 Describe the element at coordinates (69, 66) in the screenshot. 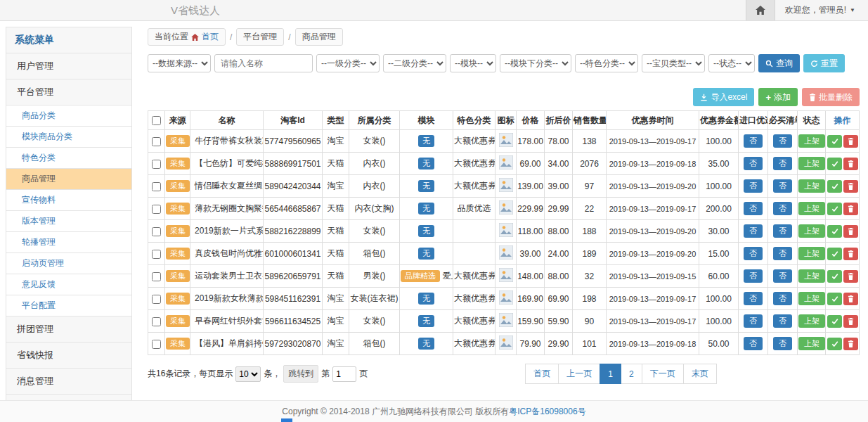

I see `sidebar-item: 用户管理` at that location.